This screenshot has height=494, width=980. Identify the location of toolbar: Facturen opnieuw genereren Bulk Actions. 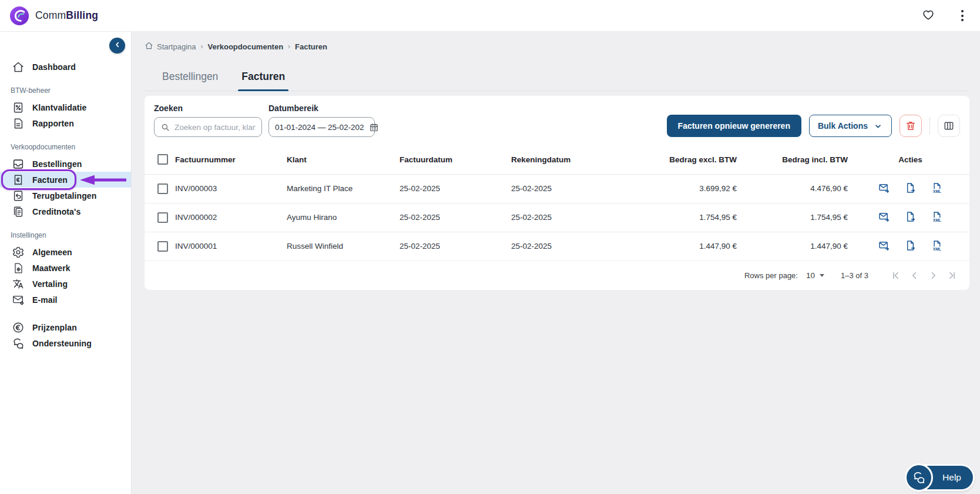
(813, 126).